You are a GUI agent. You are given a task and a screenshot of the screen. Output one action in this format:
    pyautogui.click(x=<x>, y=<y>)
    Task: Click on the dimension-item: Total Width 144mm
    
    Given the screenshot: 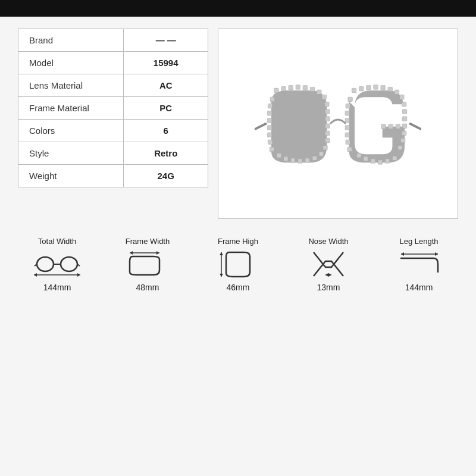 What is the action you would take?
    pyautogui.click(x=57, y=264)
    